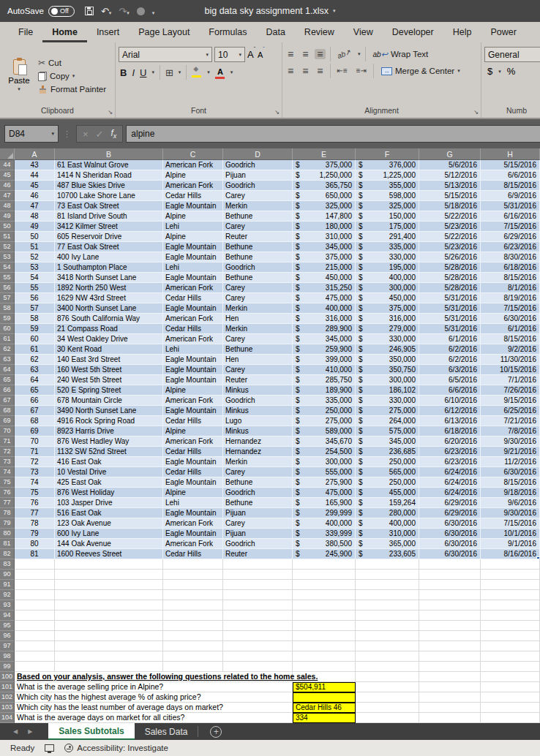  I want to click on cell: $147,800, so click(324, 216).